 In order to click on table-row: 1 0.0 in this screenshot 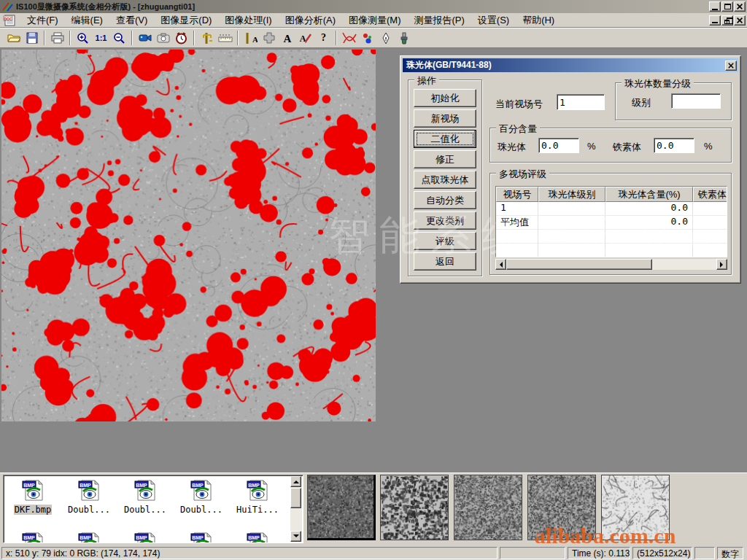, I will do `click(611, 209)`.